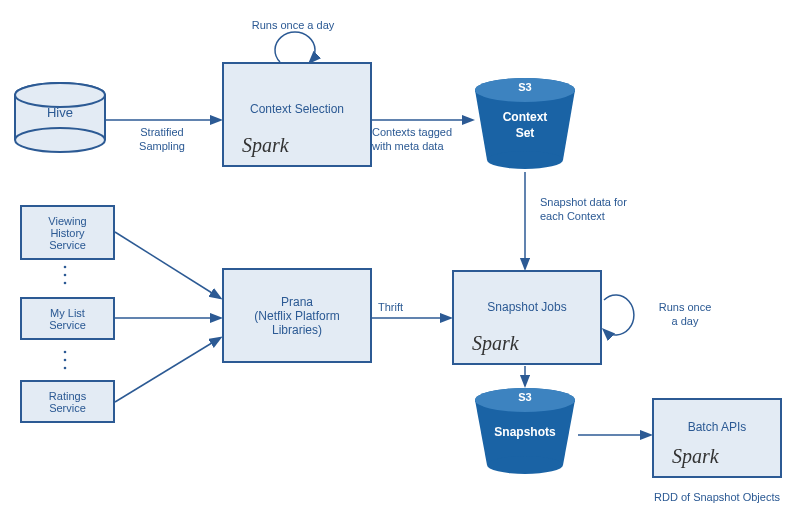 The height and width of the screenshot is (529, 800). I want to click on edge-label-runs-day-top: Runs once a day, so click(293, 25).